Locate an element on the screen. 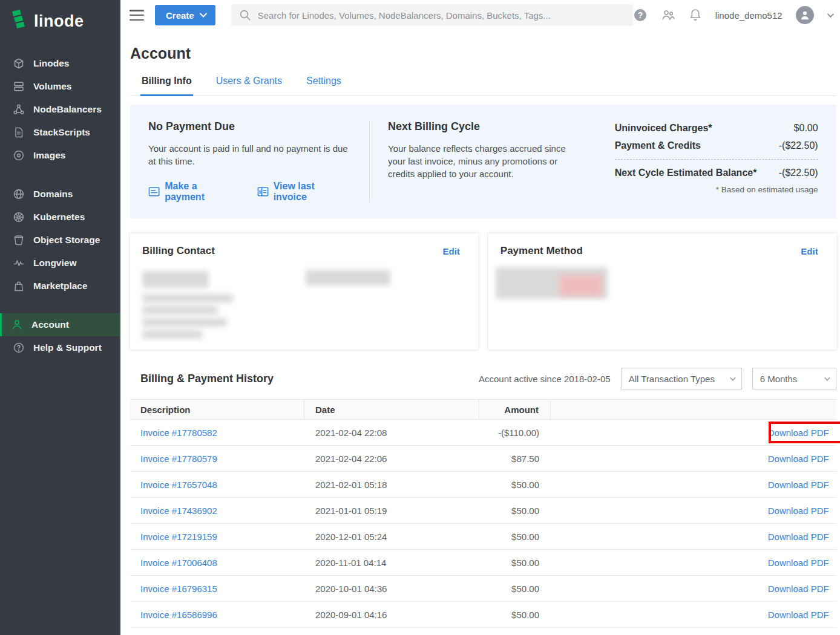 The width and height of the screenshot is (840, 635). invoice-date: 2020-10-01 04:36 is located at coordinates (392, 589).